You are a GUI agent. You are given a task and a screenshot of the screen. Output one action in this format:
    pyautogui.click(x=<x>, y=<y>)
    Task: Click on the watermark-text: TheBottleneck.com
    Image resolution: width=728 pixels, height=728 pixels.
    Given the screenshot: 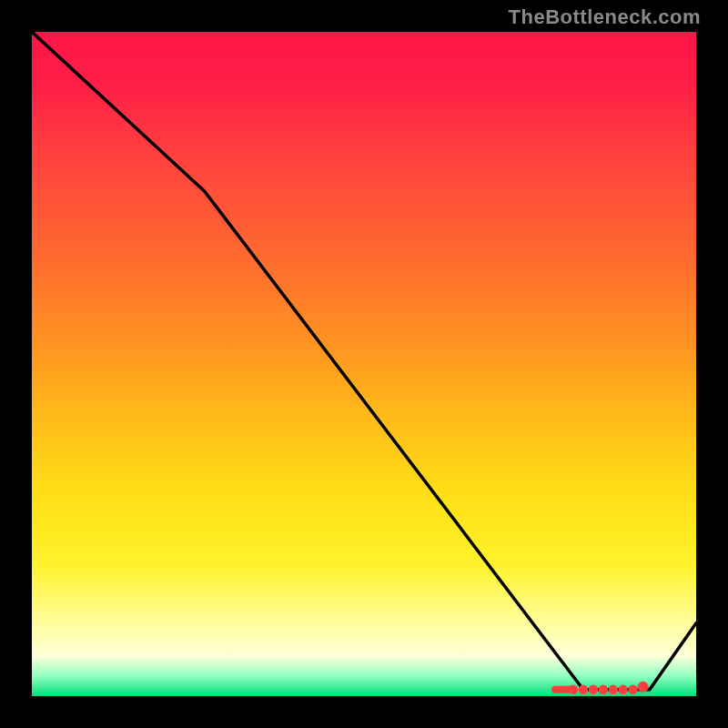 What is the action you would take?
    pyautogui.click(x=604, y=17)
    